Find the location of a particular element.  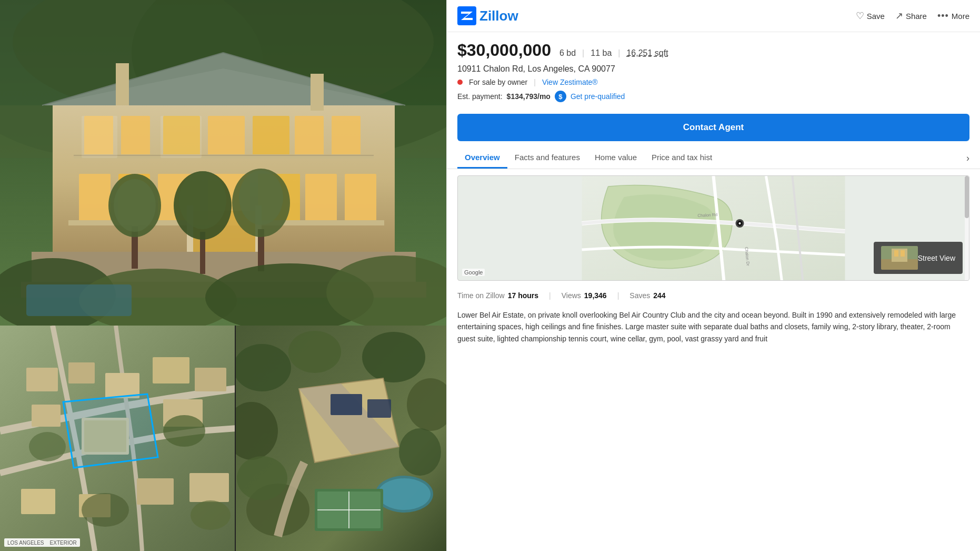

share-button: ↗ Share is located at coordinates (911, 16).